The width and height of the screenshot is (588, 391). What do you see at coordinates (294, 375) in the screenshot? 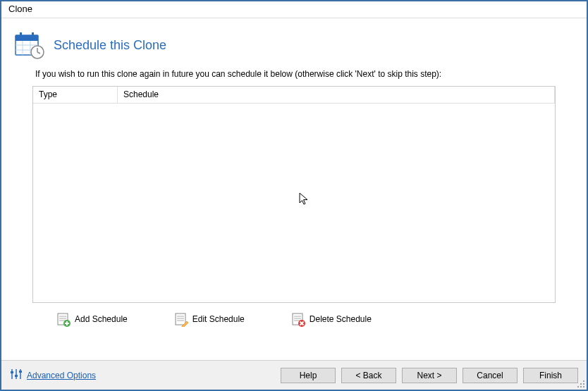
I see `bottom-bar: Advanced Options Help < Back Next > Canc…` at bounding box center [294, 375].